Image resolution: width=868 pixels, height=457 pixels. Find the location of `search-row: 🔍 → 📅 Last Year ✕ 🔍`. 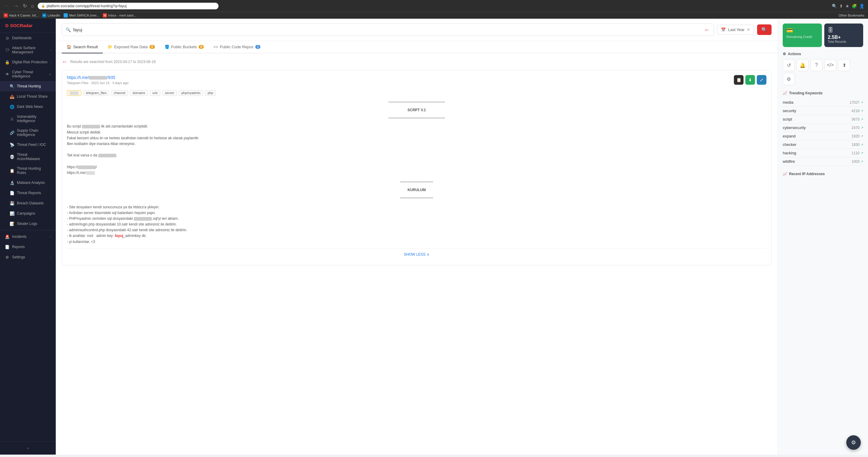

search-row: 🔍 → 📅 Last Year ✕ 🔍 is located at coordinates (416, 30).